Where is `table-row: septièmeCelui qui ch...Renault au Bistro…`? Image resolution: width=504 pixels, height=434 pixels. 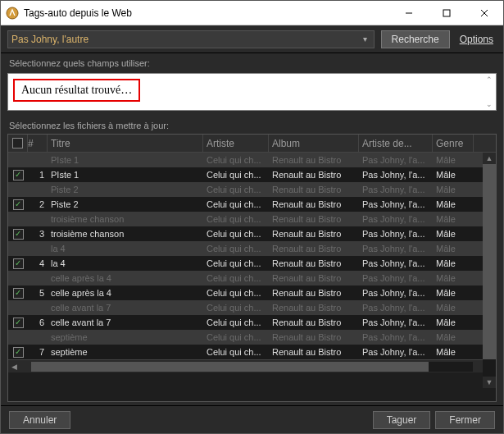 table-row: septièmeCelui qui ch...Renault au Bistro… is located at coordinates (252, 337).